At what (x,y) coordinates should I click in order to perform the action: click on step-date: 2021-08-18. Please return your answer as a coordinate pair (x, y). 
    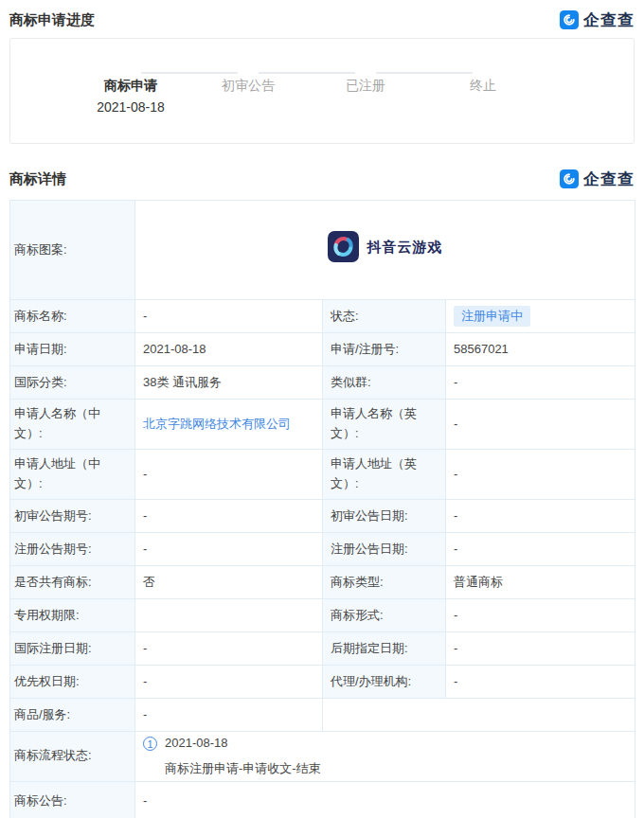
    Looking at the image, I should click on (131, 107).